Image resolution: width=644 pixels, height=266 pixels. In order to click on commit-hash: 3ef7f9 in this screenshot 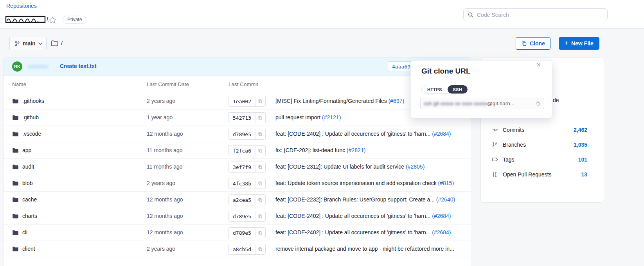, I will do `click(242, 167)`.